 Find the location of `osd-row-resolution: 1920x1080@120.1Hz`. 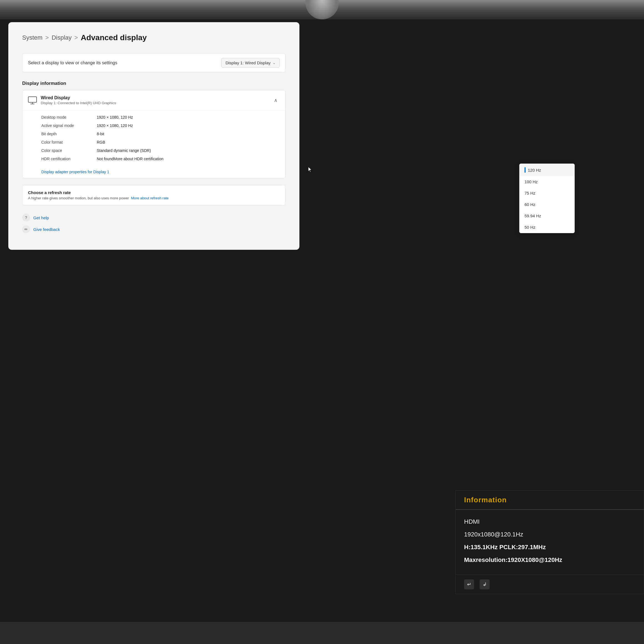

osd-row-resolution: 1920x1080@120.1Hz is located at coordinates (550, 535).